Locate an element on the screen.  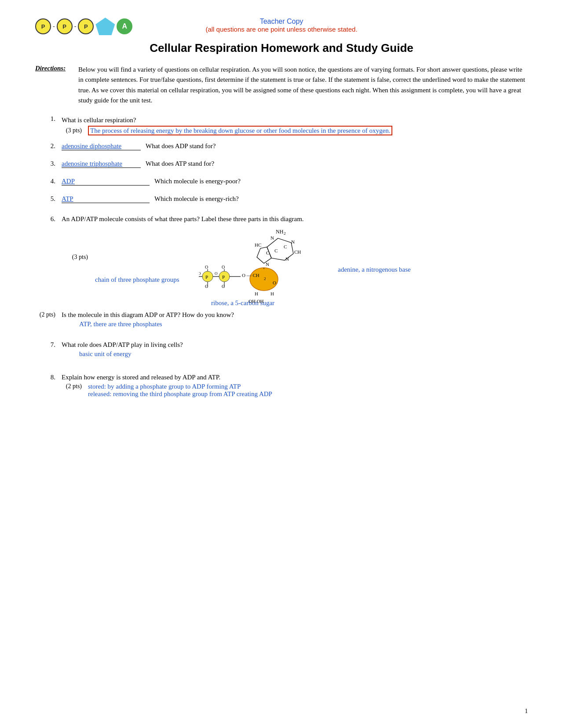
q3-content: adenosine triphosphate What does ATP sta… is located at coordinates (138, 164).